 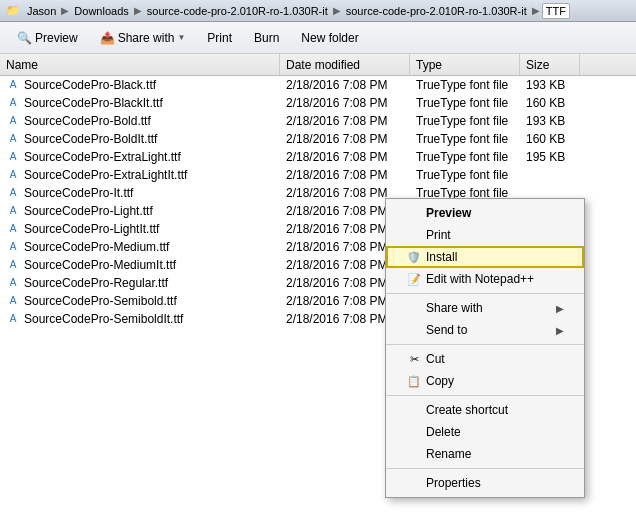 I want to click on breadcrumb-arrow-1: ▶, so click(x=65, y=10).